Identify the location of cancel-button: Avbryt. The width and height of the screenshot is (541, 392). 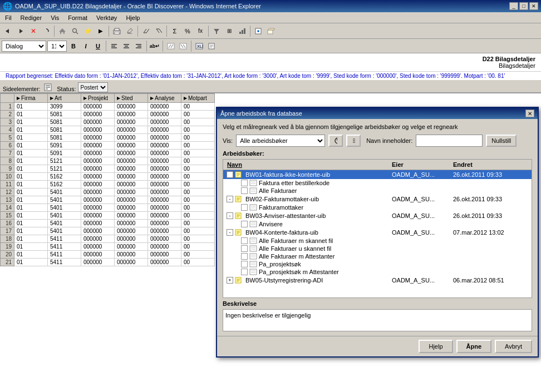
(513, 346).